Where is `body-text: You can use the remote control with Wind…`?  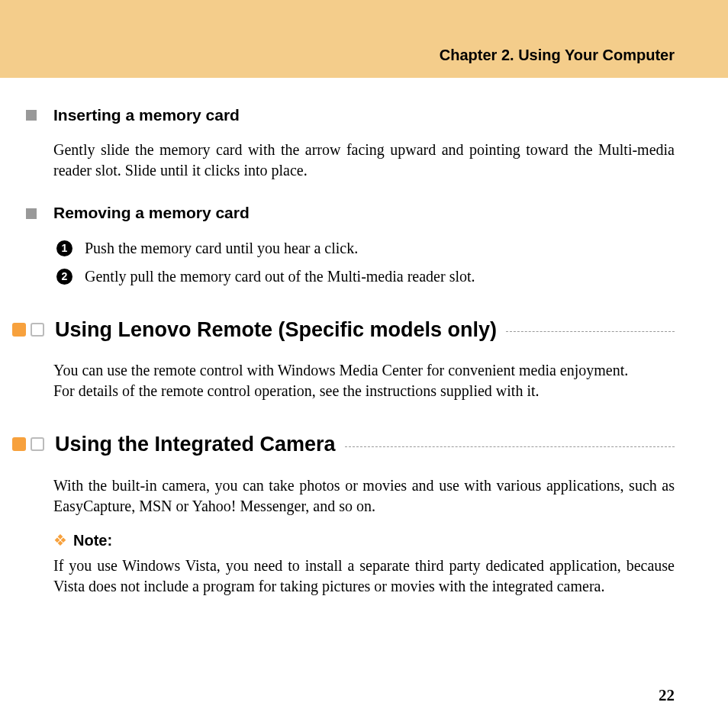 body-text: You can use the remote control with Wind… is located at coordinates (364, 381).